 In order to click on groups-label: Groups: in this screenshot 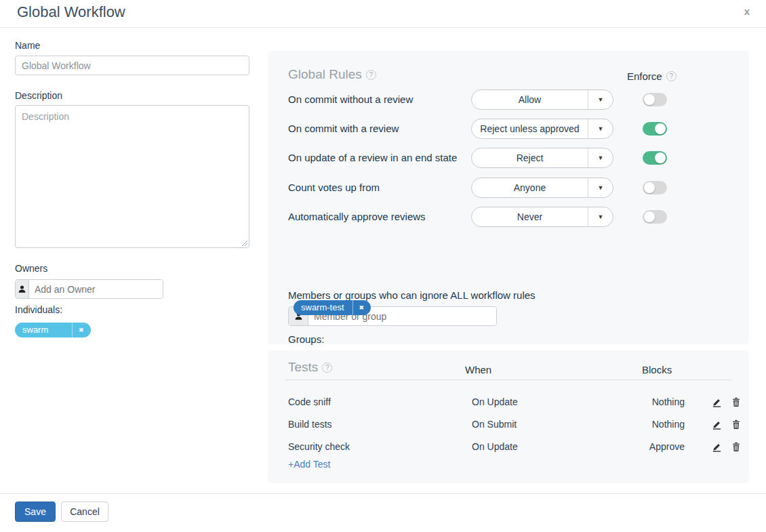, I will do `click(306, 339)`.